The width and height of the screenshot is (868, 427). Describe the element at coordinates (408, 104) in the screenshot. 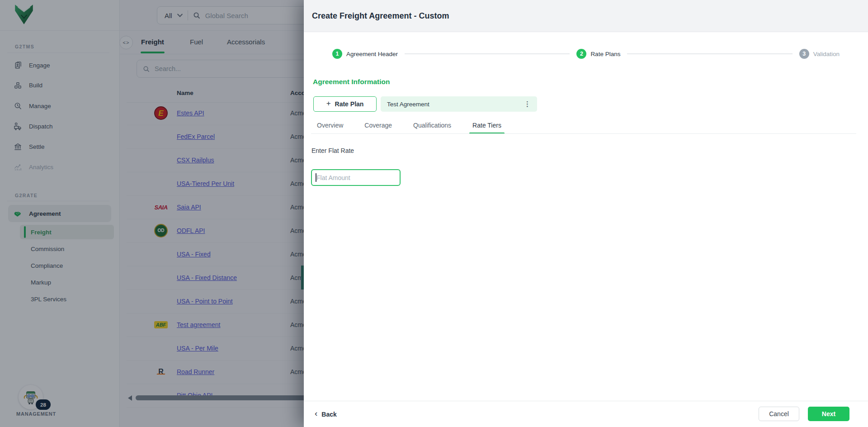

I see `rate-plan-name: Test Agreement` at that location.